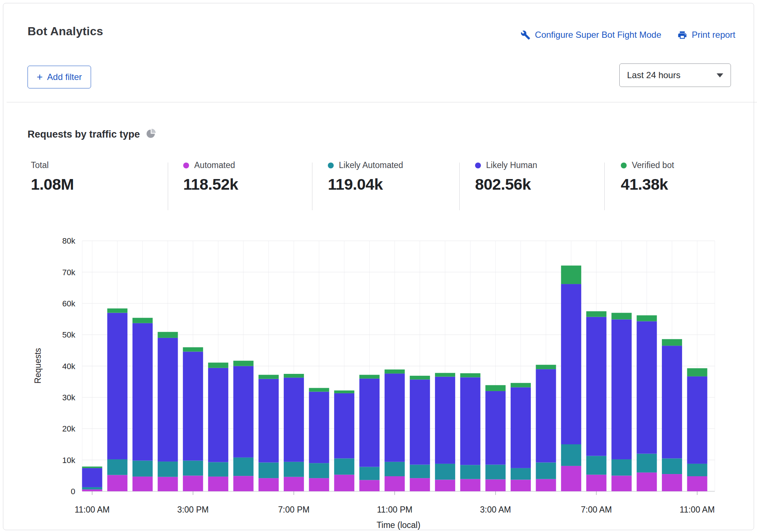 The height and width of the screenshot is (532, 757). What do you see at coordinates (706, 35) in the screenshot?
I see `print-report-link: Print report` at bounding box center [706, 35].